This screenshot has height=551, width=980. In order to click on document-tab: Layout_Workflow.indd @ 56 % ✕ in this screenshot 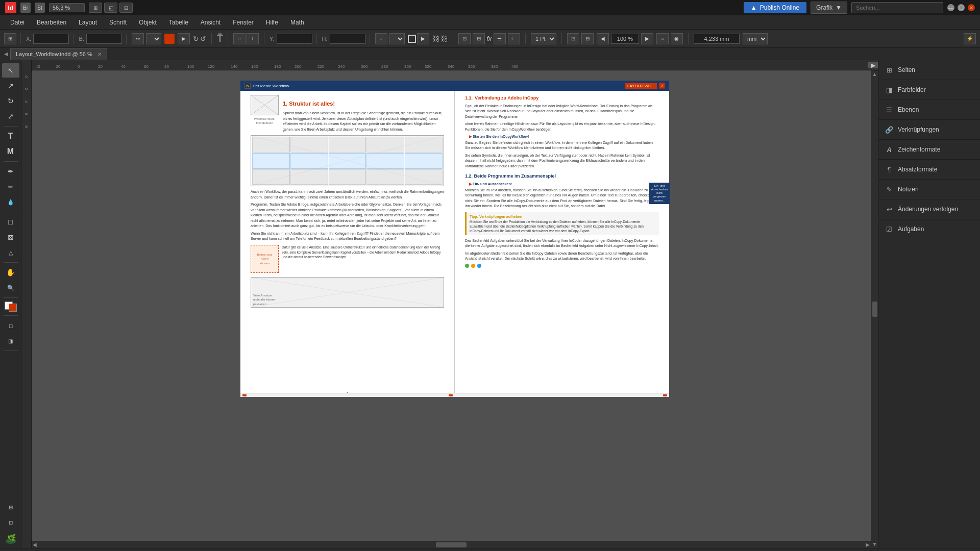, I will do `click(59, 54)`.